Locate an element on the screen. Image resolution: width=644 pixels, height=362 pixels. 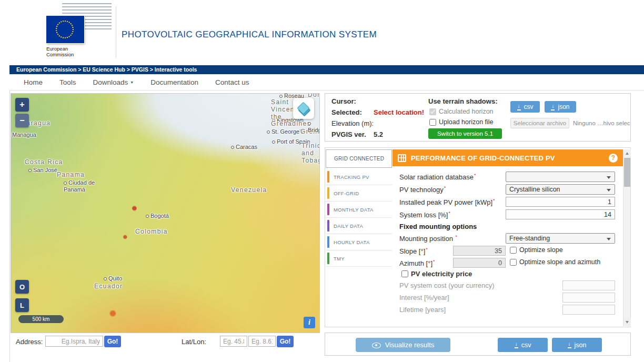
tab-hourly-data: HOURLY DATA is located at coordinates (359, 242).